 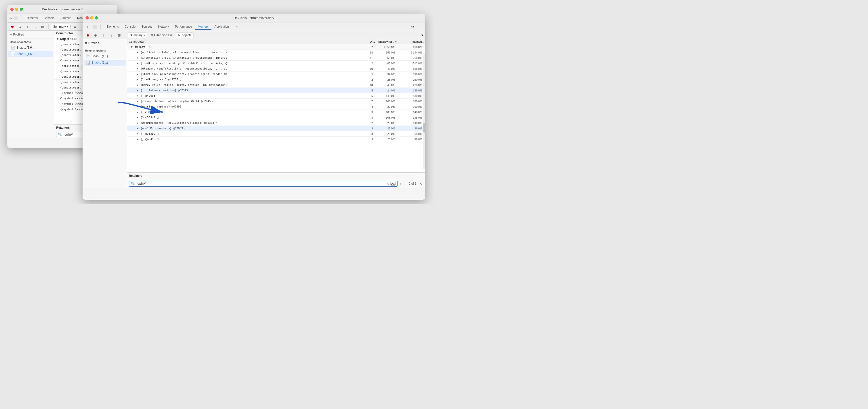 I want to click on search-input-main, so click(x=261, y=184).